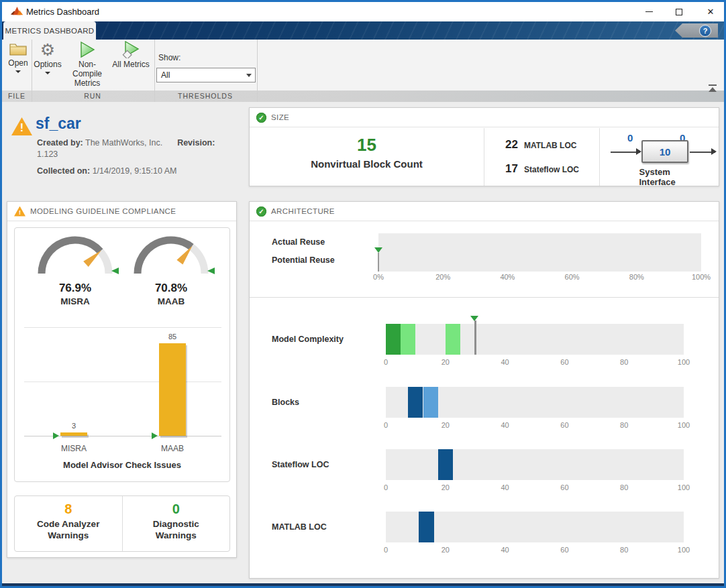 The width and height of the screenshot is (726, 588). What do you see at coordinates (649, 12) in the screenshot?
I see `minimize-button` at bounding box center [649, 12].